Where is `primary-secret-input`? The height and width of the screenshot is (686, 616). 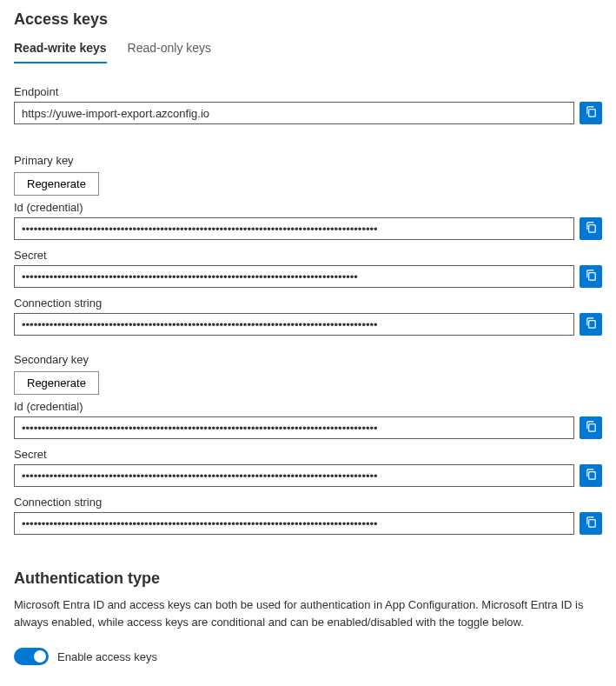 primary-secret-input is located at coordinates (294, 276).